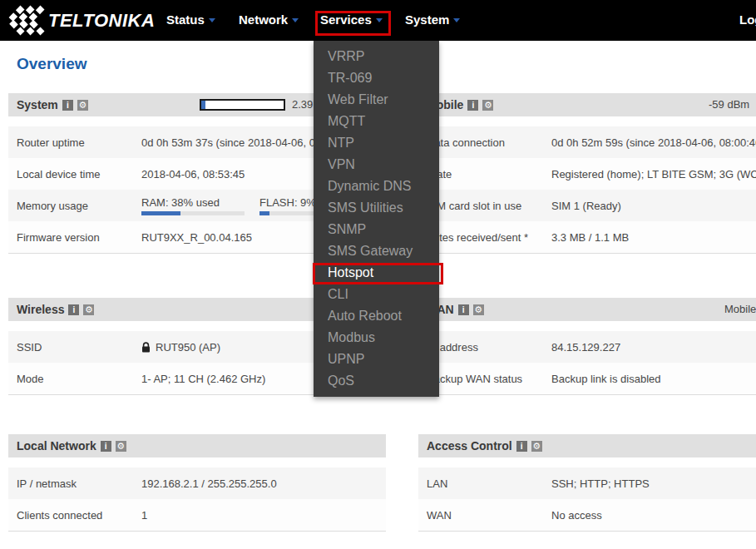 The width and height of the screenshot is (756, 549). Describe the element at coordinates (197, 482) in the screenshot. I see `panel-local-network: Local Network i ⚙ IP / netmask 192.168.2…` at that location.